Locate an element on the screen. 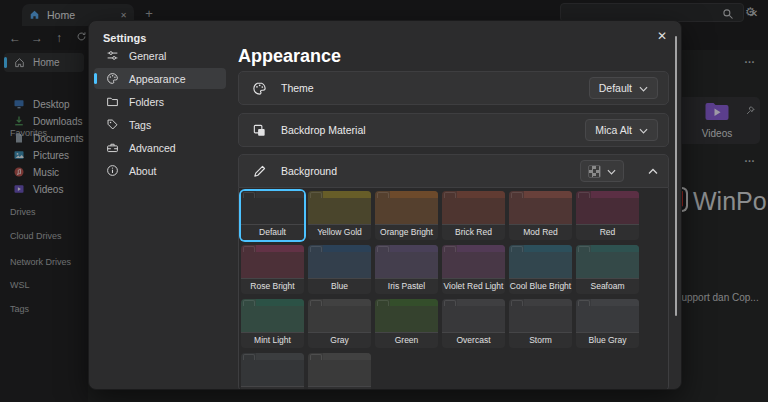  swatch-storm: Storm is located at coordinates (540, 324).